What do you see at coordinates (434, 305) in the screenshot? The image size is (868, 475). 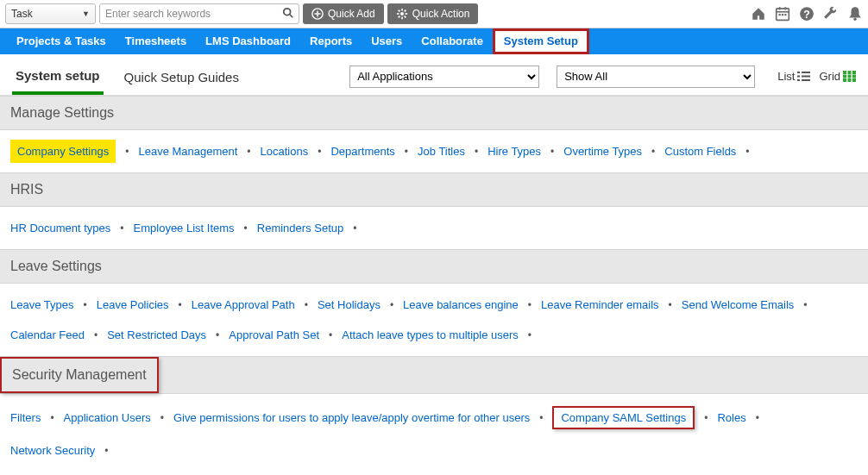 I see `link-row: Leave Types•Leave Policies•Leave Approva…` at bounding box center [434, 305].